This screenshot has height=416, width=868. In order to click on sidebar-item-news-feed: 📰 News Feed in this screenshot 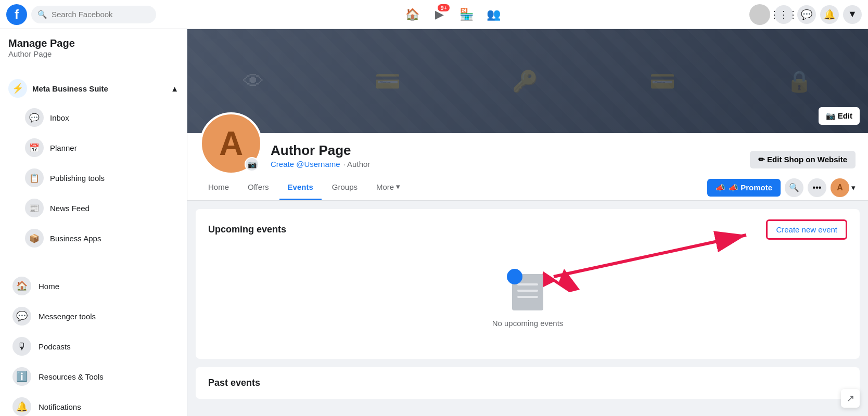, I will do `click(100, 208)`.